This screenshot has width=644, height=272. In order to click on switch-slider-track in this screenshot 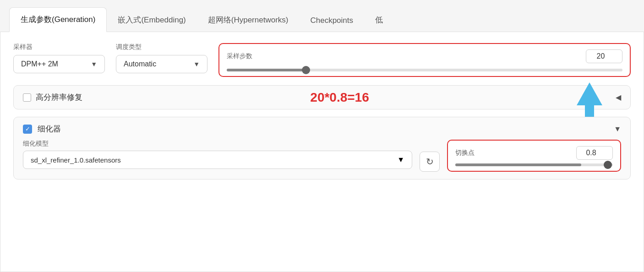, I will do `click(534, 165)`.